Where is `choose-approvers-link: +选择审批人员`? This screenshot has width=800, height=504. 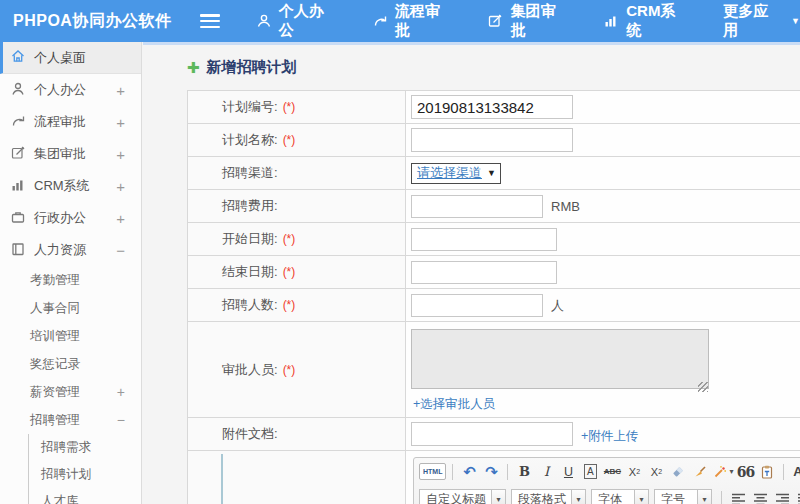 choose-approvers-link: +选择审批人员 is located at coordinates (606, 404).